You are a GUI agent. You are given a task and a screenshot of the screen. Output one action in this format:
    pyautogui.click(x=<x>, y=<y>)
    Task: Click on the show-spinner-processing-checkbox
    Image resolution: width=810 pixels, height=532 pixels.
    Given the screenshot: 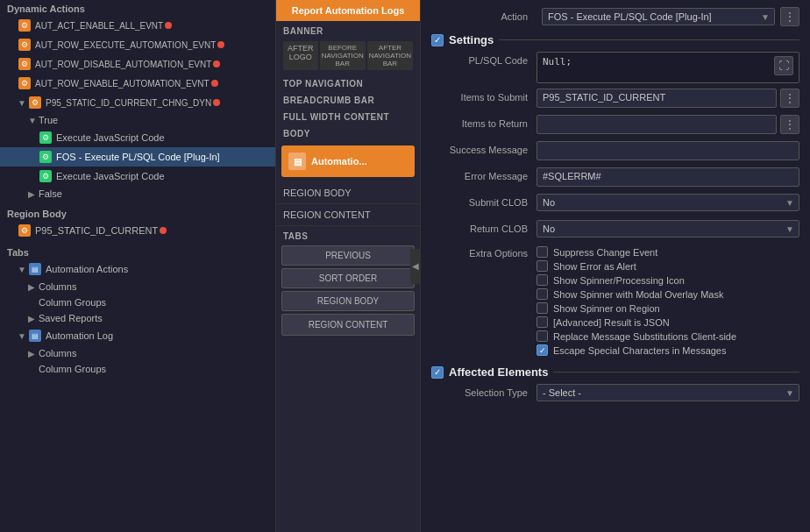 What is the action you would take?
    pyautogui.click(x=542, y=280)
    